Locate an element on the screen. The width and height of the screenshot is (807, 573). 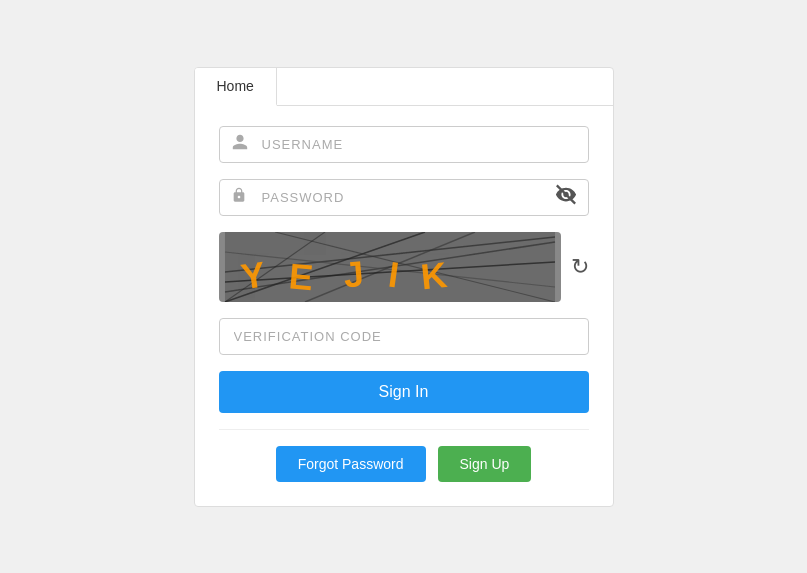
username-group is located at coordinates (404, 144).